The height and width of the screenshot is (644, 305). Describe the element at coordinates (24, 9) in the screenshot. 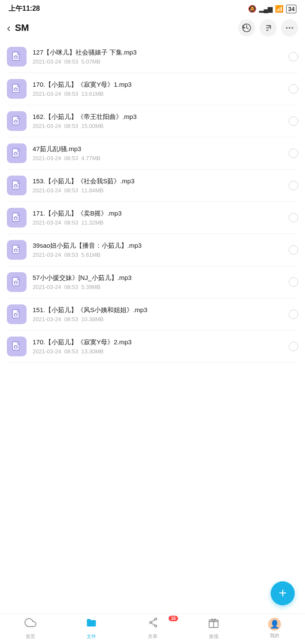

I see `status-time: 上午11:28` at that location.